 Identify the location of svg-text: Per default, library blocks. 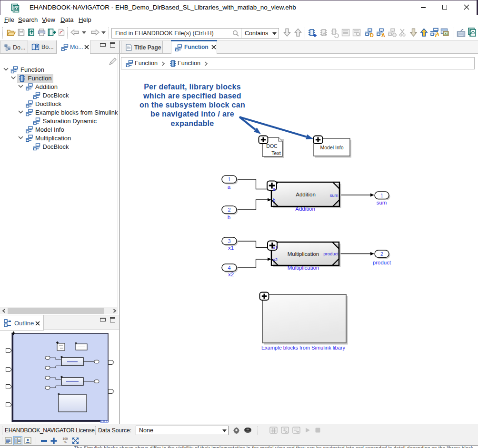
(192, 87).